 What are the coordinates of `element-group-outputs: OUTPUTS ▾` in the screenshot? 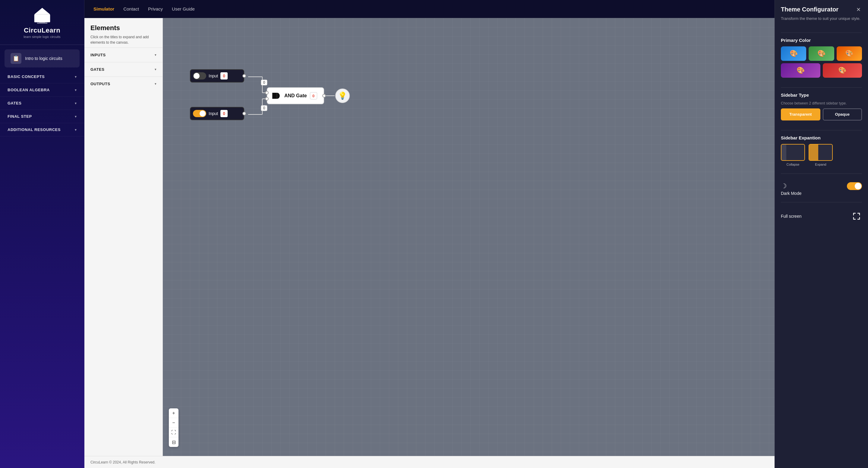 It's located at (123, 83).